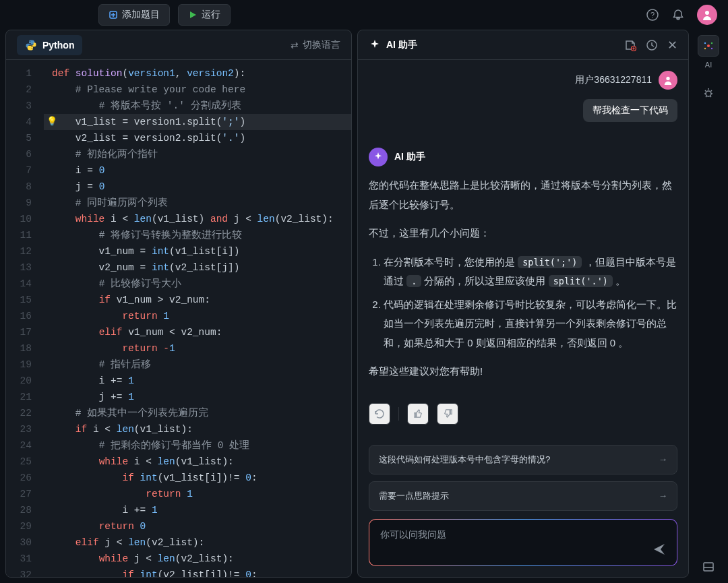  What do you see at coordinates (198, 138) in the screenshot?
I see `code-line: v2_list = version2.split('.')` at bounding box center [198, 138].